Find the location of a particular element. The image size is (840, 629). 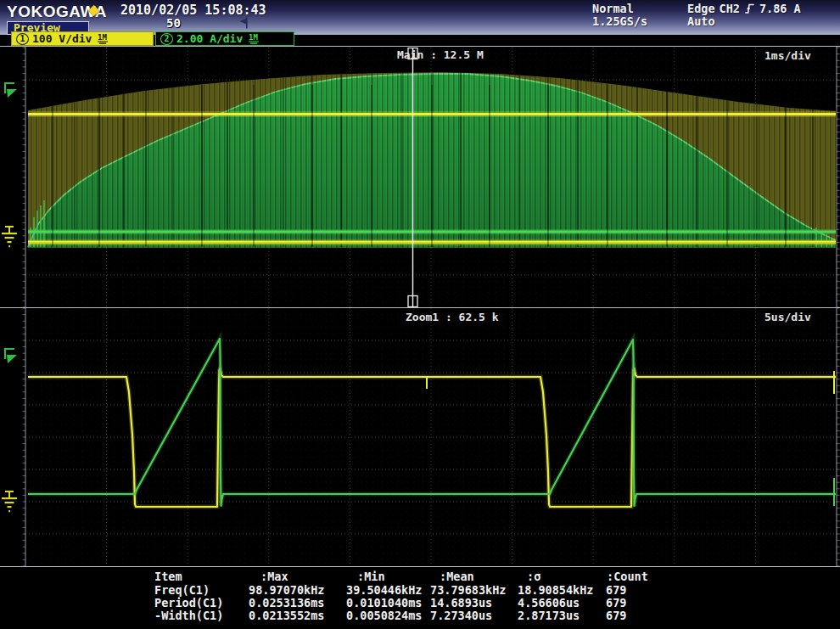

main-window-label: Main : 12.5 M is located at coordinates (440, 54).